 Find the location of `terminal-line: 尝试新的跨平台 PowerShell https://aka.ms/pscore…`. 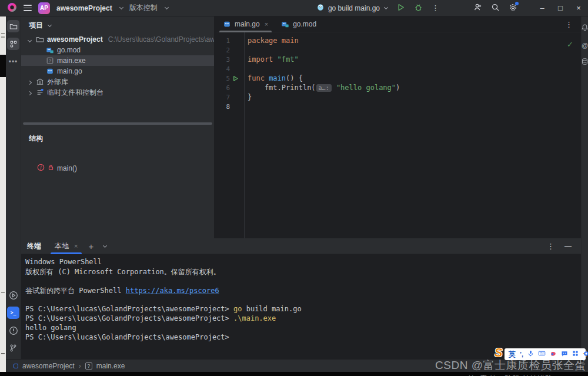

terminal-line: 尝试新的跨平台 PowerShell https://aka.ms/pscore… is located at coordinates (303, 291).